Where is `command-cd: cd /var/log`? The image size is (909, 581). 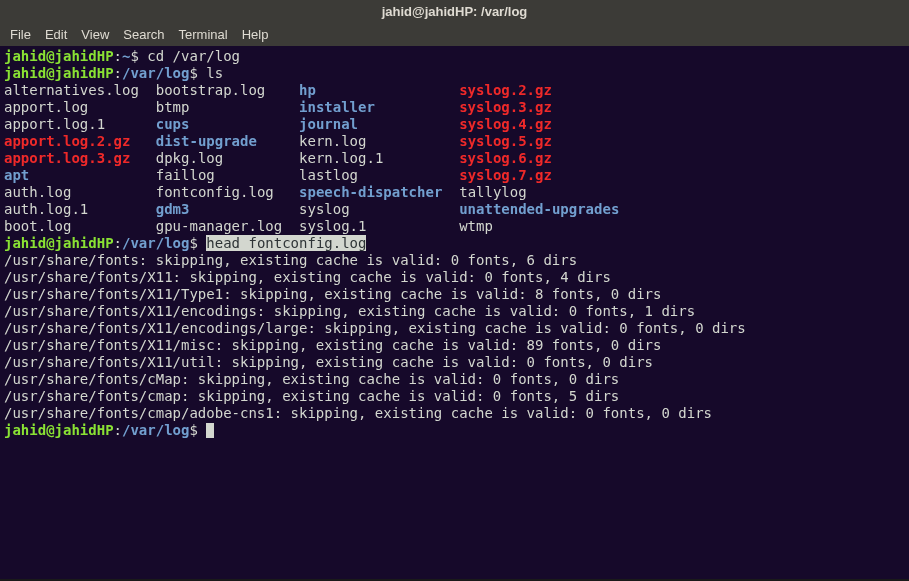 command-cd: cd /var/log is located at coordinates (194, 56).